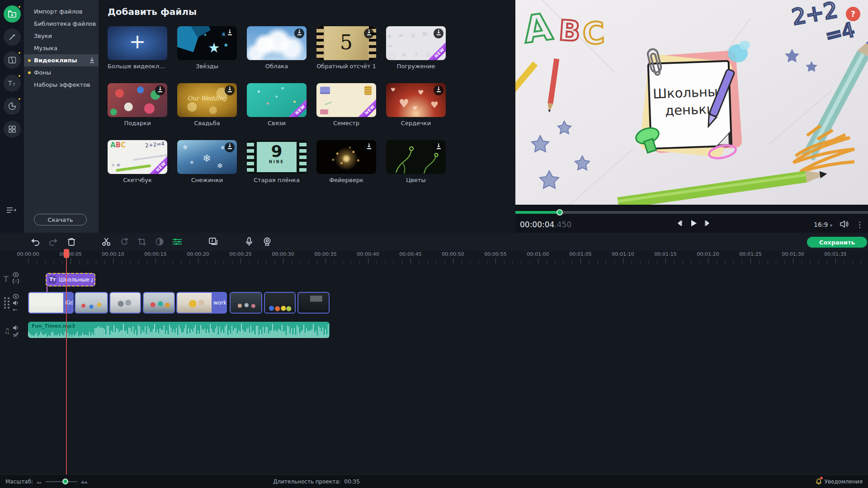 The image size is (868, 488). I want to click on play-button, so click(693, 223).